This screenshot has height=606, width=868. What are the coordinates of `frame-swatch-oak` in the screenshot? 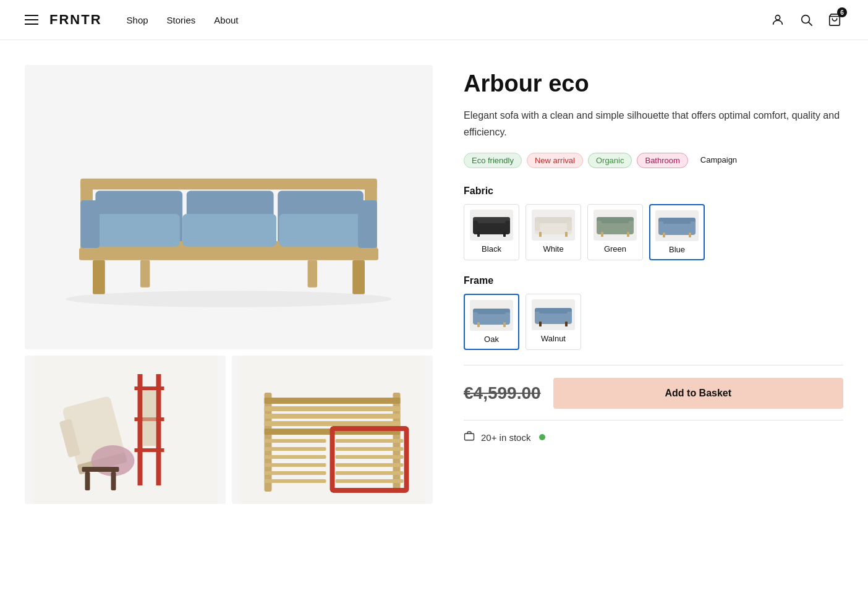 It's located at (491, 315).